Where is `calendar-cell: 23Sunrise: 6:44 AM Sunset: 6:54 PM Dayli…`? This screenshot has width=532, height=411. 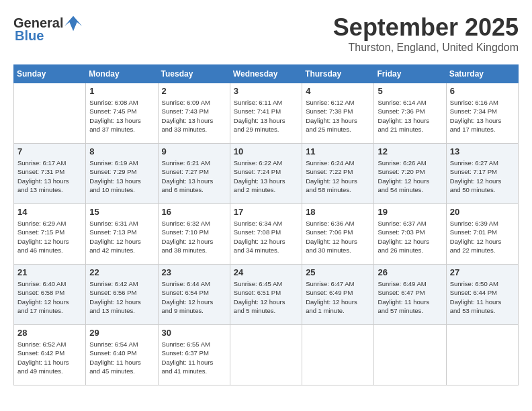 calendar-cell: 23Sunrise: 6:44 AM Sunset: 6:54 PM Dayli… is located at coordinates (193, 295).